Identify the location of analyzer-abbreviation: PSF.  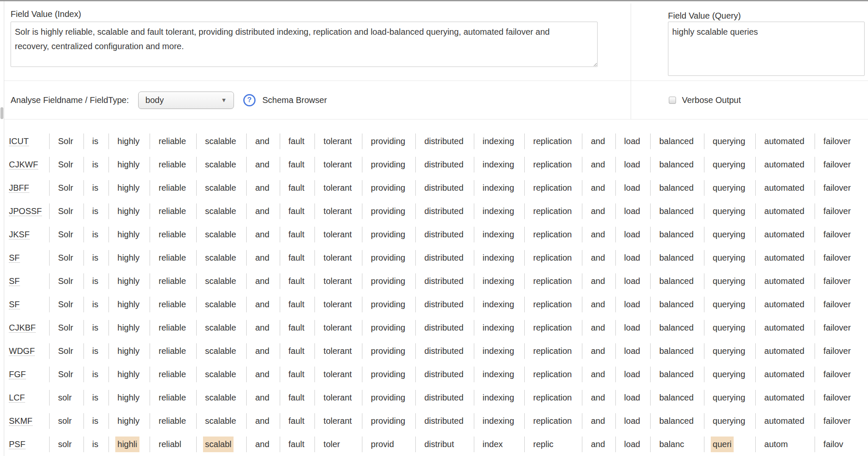
(17, 444).